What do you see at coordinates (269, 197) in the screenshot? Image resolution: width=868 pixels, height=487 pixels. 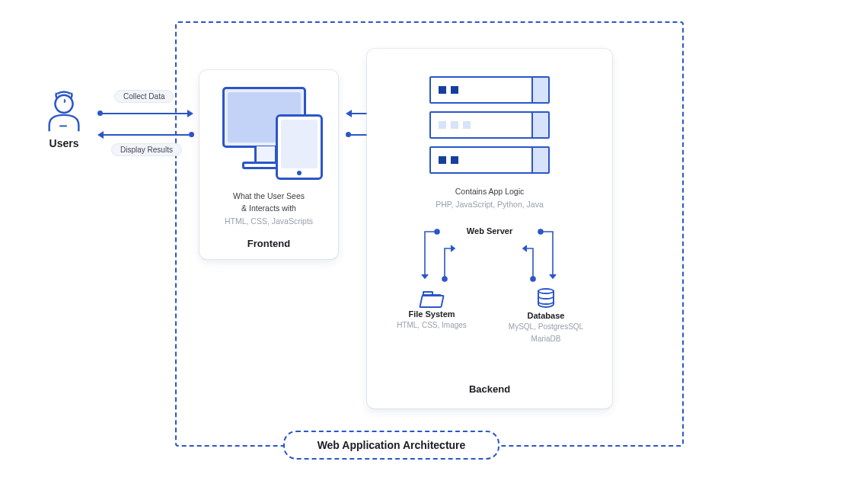 I see `frontend-desc-line1: What the User Sees` at bounding box center [269, 197].